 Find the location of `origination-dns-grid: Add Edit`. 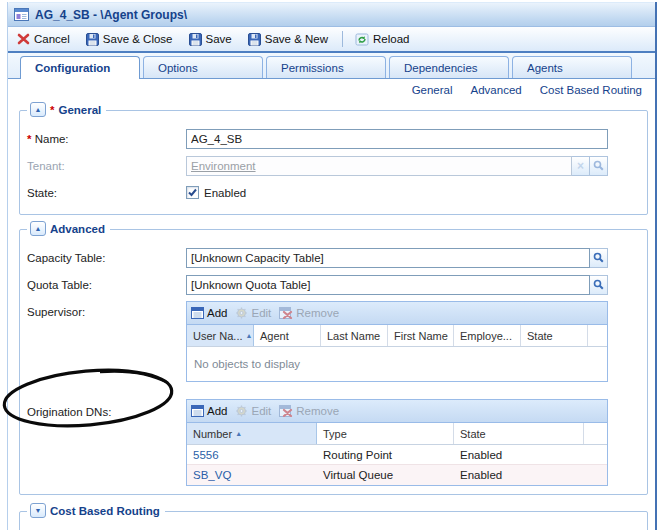

origination-dns-grid: Add Edit is located at coordinates (397, 442).